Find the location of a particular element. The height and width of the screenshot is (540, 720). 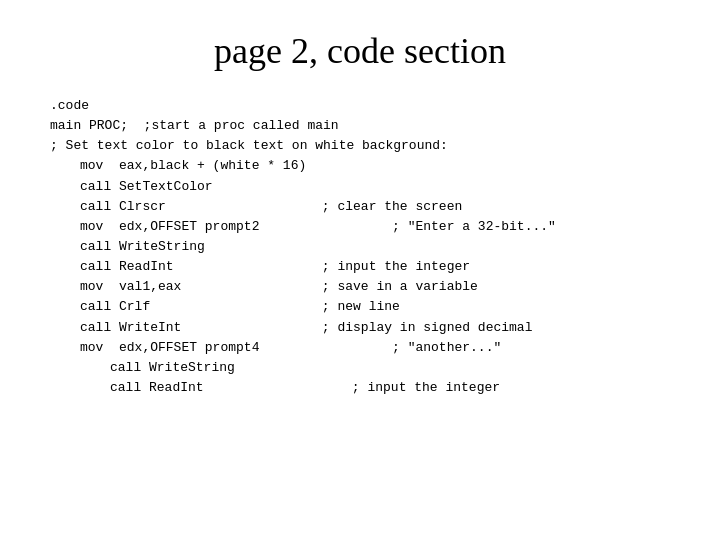

code-line: mov edx,OFFSET prompt2 ; "Enter a 32-bit… is located at coordinates (365, 227).